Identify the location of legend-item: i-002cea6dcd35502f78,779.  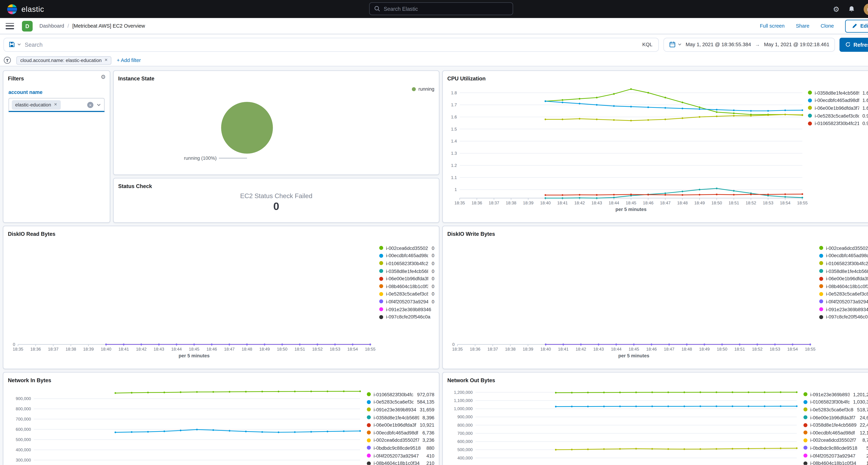
(836, 440).